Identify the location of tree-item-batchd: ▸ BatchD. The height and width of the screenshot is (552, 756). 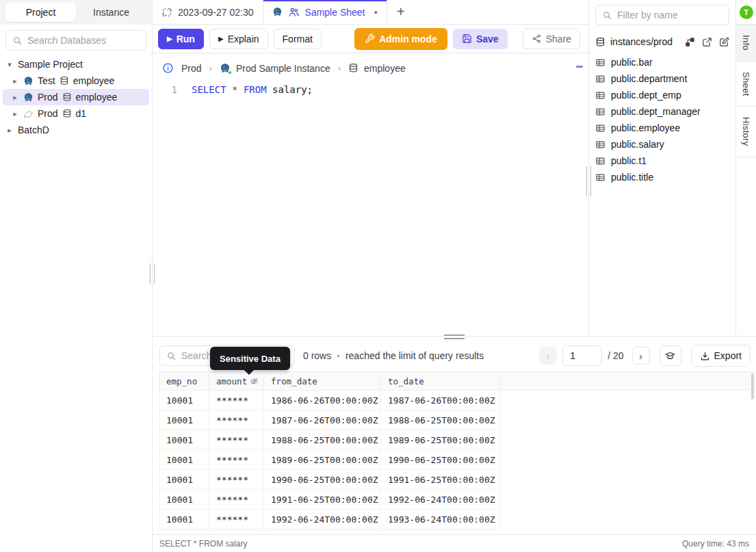
(76, 130).